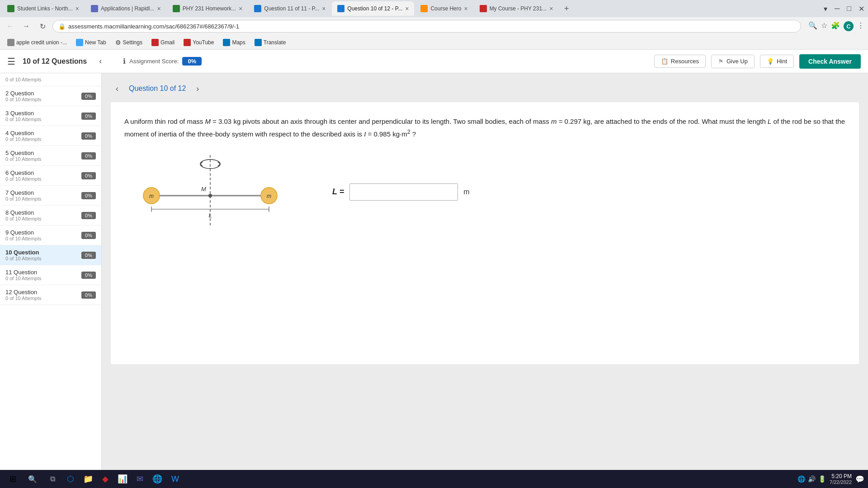  Describe the element at coordinates (466, 9) in the screenshot. I see `tab-close-6: ×` at that location.